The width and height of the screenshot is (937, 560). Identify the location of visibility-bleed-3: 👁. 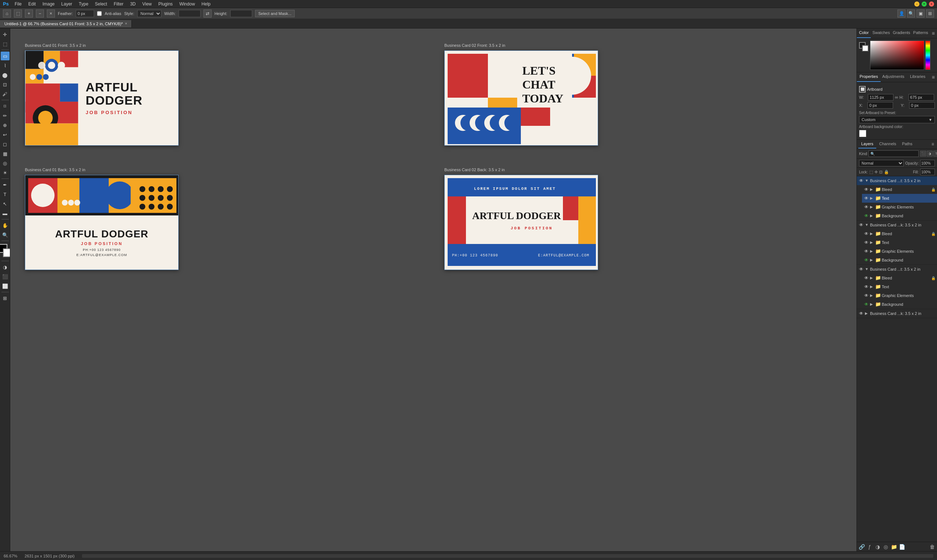
(866, 278).